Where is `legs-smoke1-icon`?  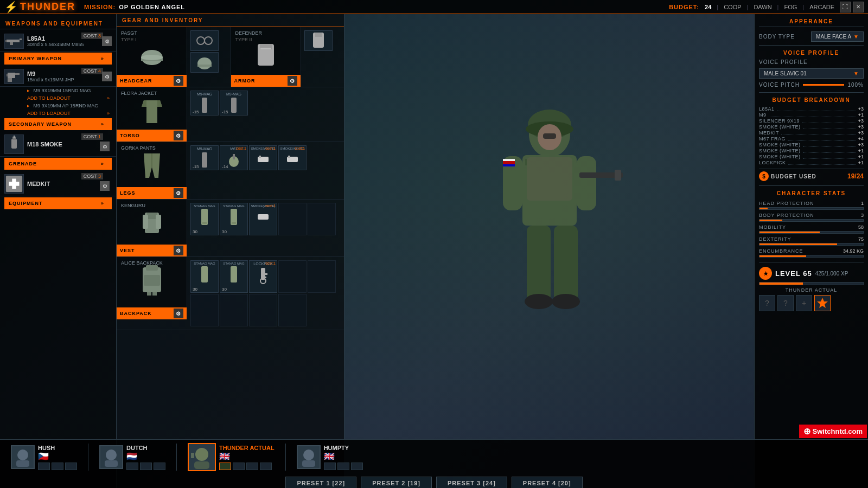 legs-smoke1-icon is located at coordinates (263, 159).